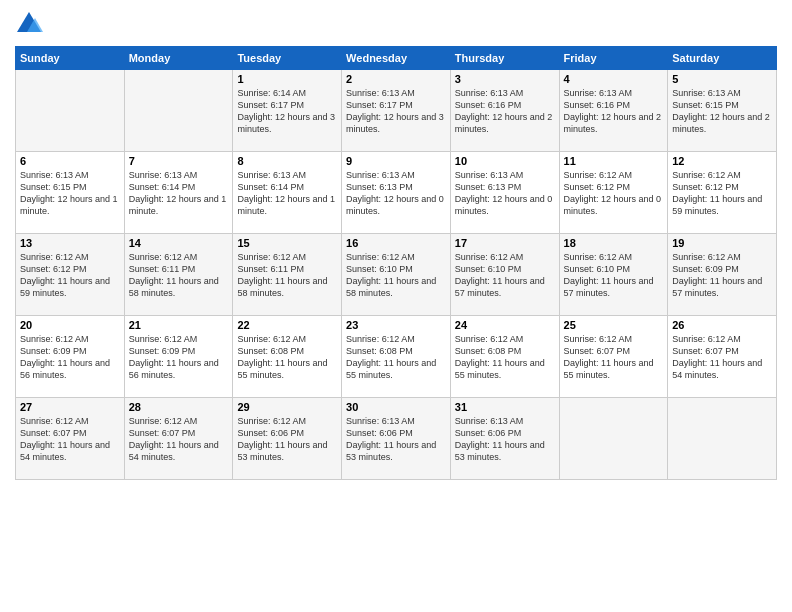 This screenshot has width=792, height=612. What do you see at coordinates (722, 243) in the screenshot?
I see `day-number: 19` at bounding box center [722, 243].